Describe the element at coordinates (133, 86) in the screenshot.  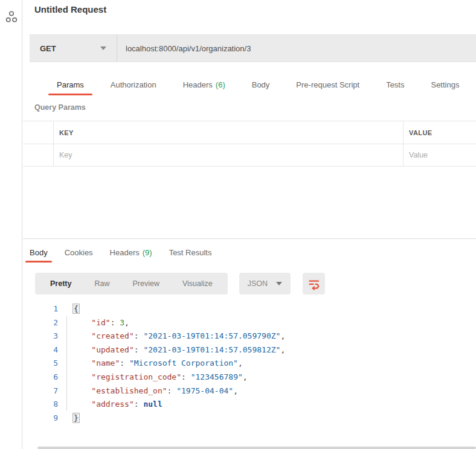
I see `tab-authorization: Authorization` at that location.